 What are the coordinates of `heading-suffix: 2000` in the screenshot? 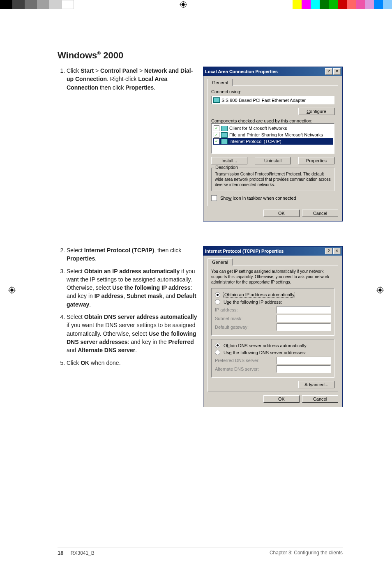 It's located at (112, 55).